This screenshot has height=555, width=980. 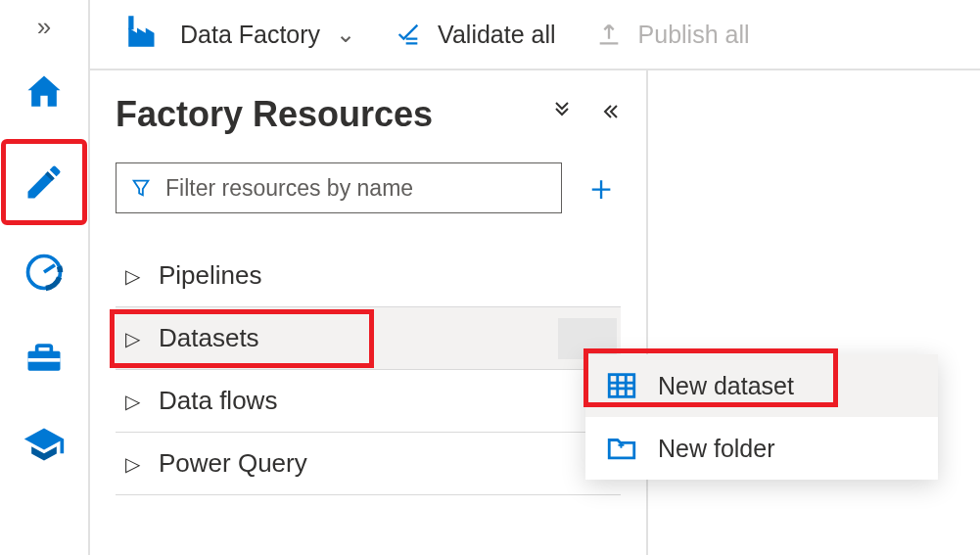 What do you see at coordinates (368, 401) in the screenshot?
I see `tree-item-dataflows: ▷ Data flows` at bounding box center [368, 401].